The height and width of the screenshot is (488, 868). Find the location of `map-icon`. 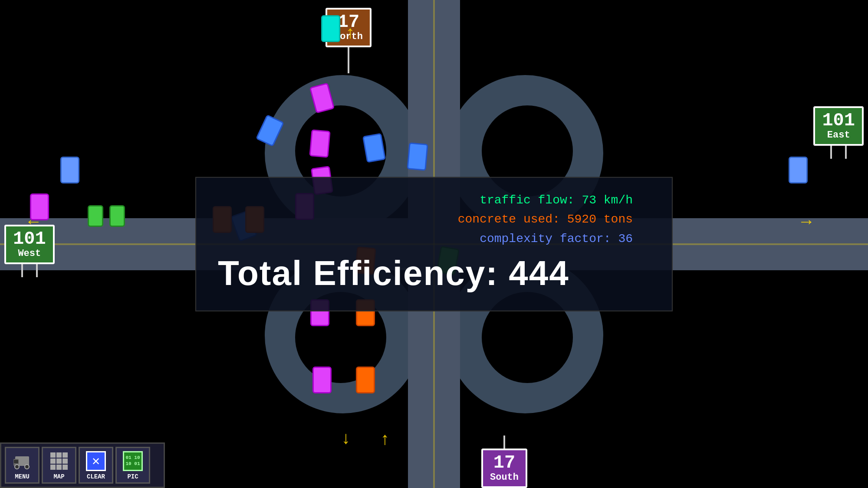

map-icon is located at coordinates (59, 461).